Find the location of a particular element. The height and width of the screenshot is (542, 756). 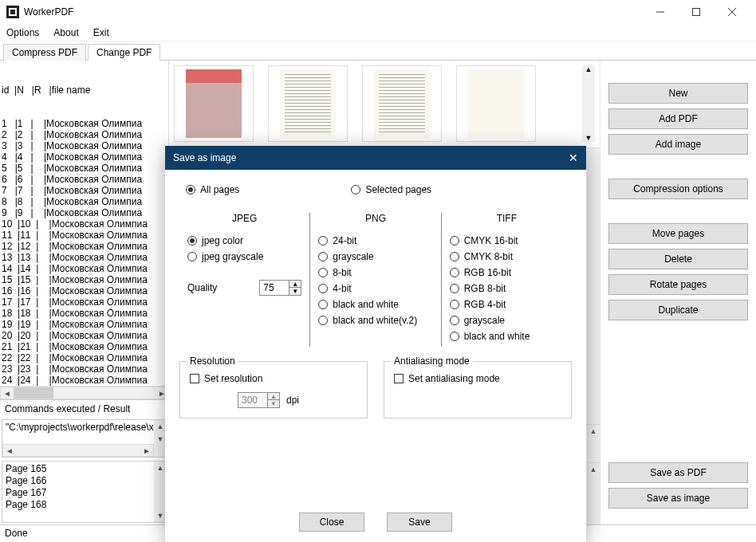

preview-vscroll is located at coordinates (593, 286).